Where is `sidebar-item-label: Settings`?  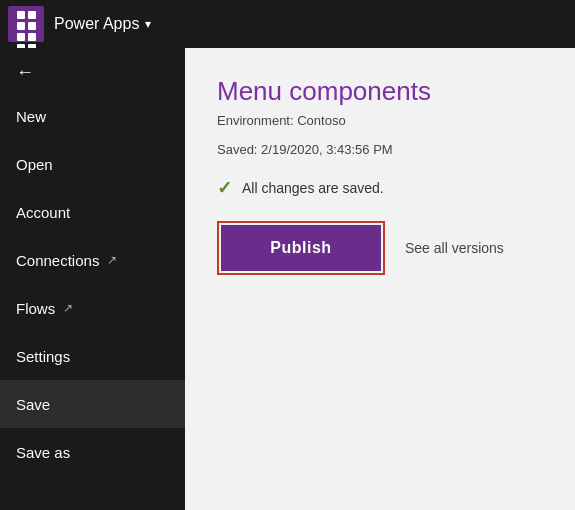 sidebar-item-label: Settings is located at coordinates (43, 356).